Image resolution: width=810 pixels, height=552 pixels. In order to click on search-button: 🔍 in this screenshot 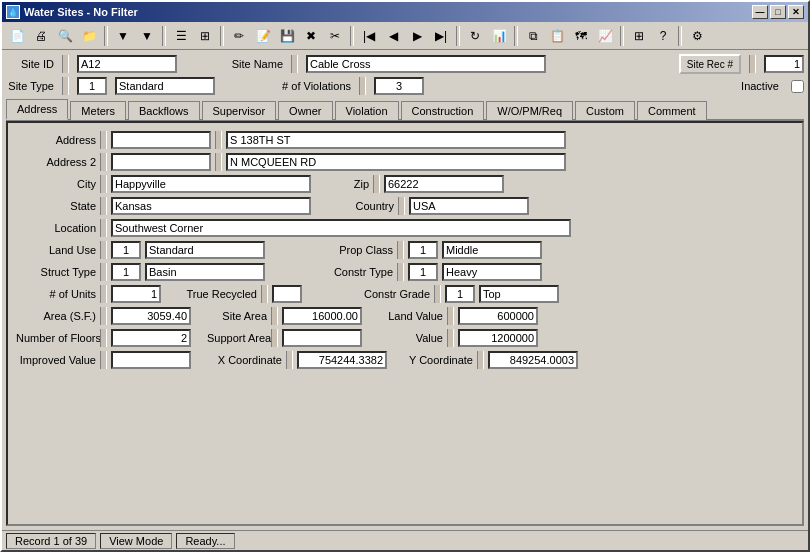, I will do `click(65, 36)`.